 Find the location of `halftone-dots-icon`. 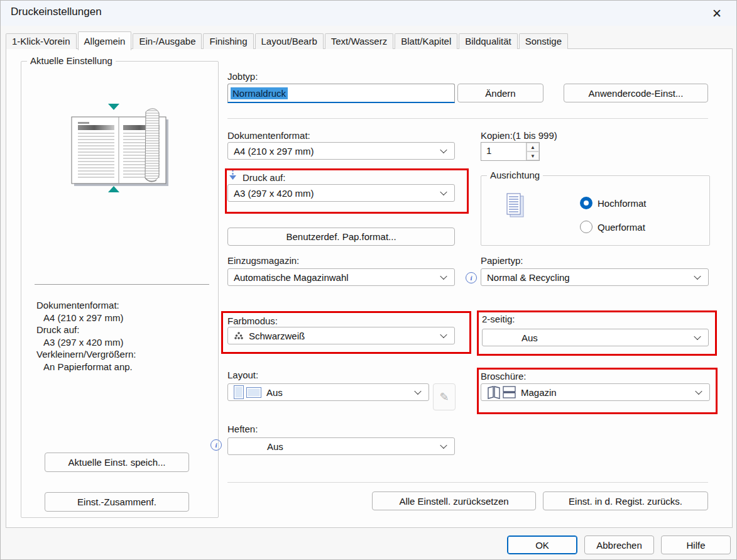

halftone-dots-icon is located at coordinates (239, 336).